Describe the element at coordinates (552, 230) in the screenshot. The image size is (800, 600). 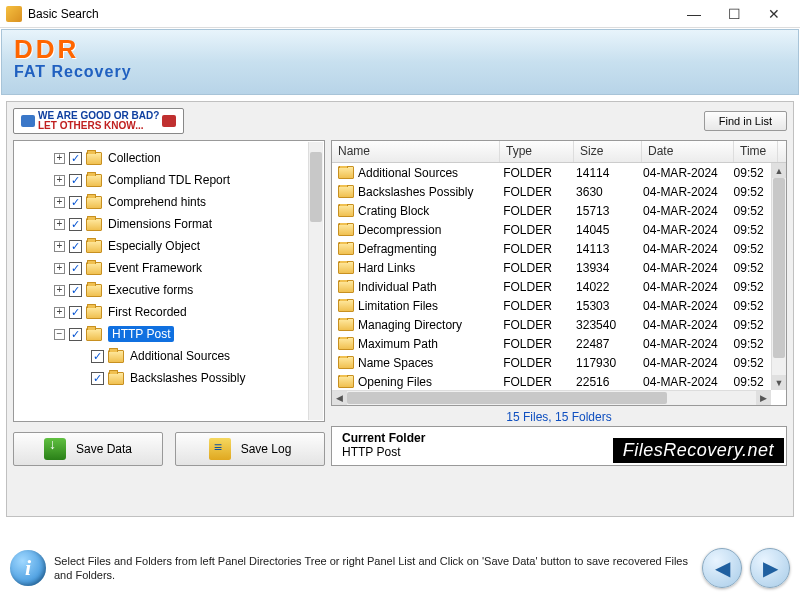
I see `table-row: DecompressionFOLDER1404504-MAR-202409:52` at that location.